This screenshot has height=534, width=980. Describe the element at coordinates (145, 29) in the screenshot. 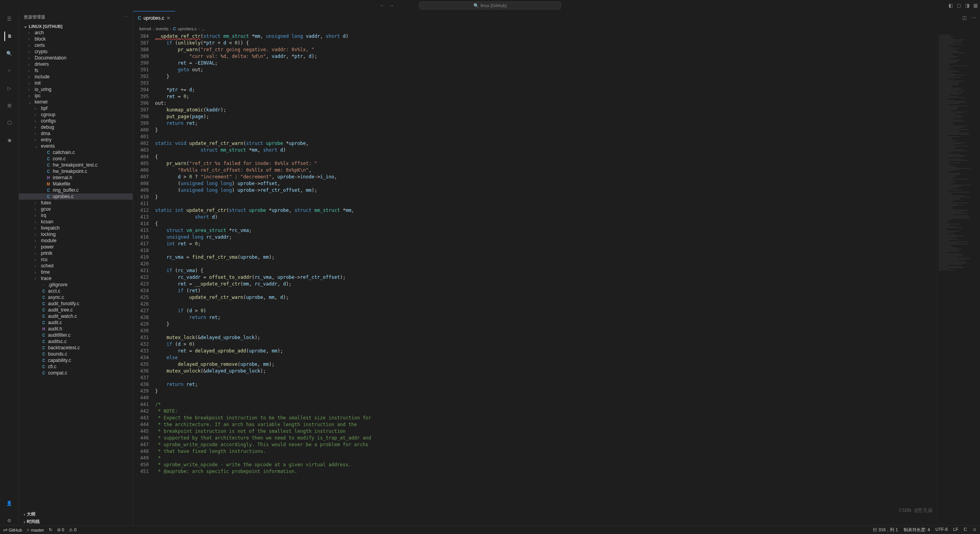

I see `crumb: kernel` at that location.